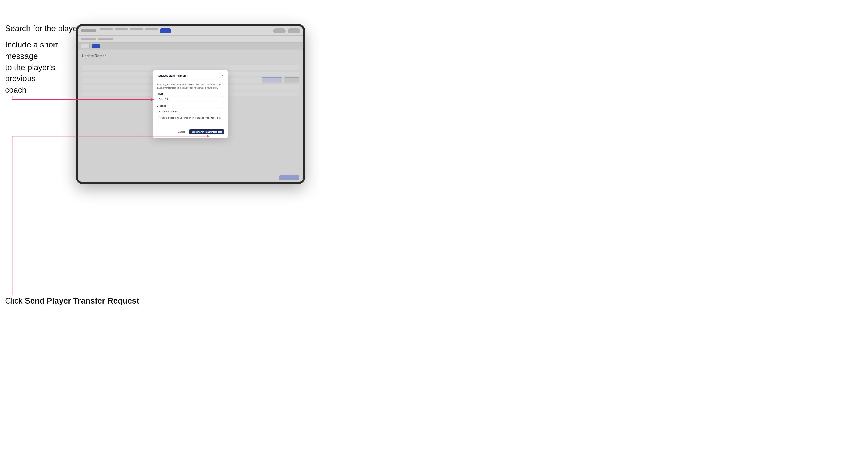 The width and height of the screenshot is (868, 467). I want to click on annotation-message: Include a short messageto the player's p…, so click(38, 67).